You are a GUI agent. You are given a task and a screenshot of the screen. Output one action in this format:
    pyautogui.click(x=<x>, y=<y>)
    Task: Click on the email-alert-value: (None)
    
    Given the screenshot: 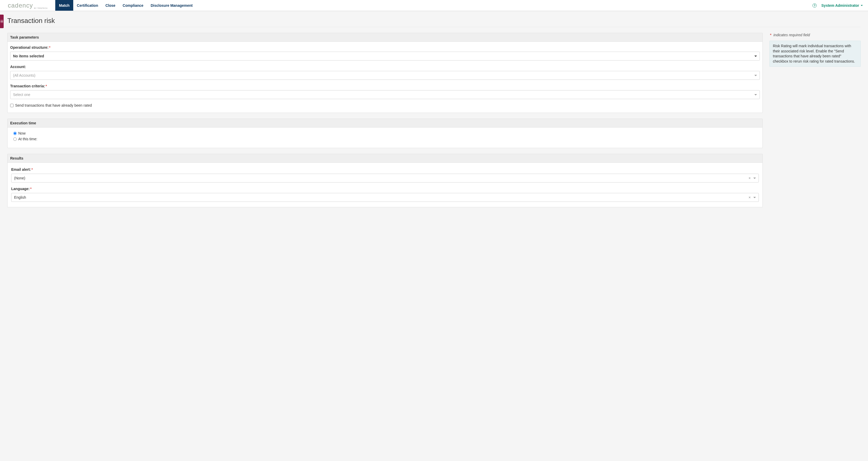 What is the action you would take?
    pyautogui.click(x=20, y=178)
    